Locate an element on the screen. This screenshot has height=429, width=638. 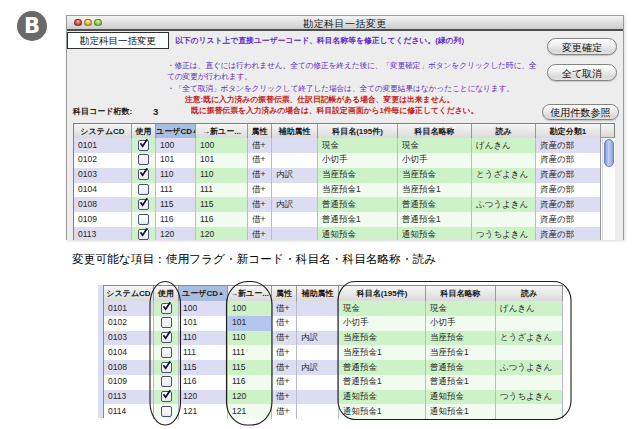
table-row: 0114121121借+通知預金1通知預金1 is located at coordinates (333, 412).